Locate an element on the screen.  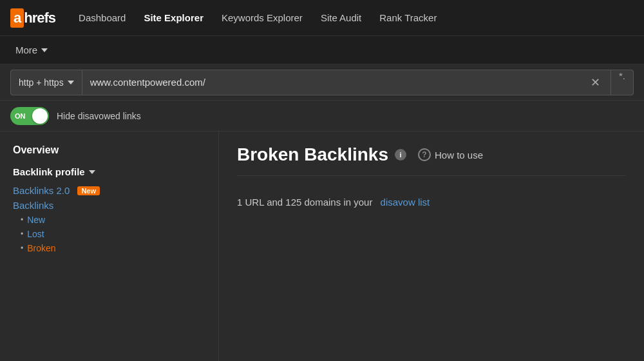
sidebar-sub-broken: • Broken is located at coordinates (113, 248).